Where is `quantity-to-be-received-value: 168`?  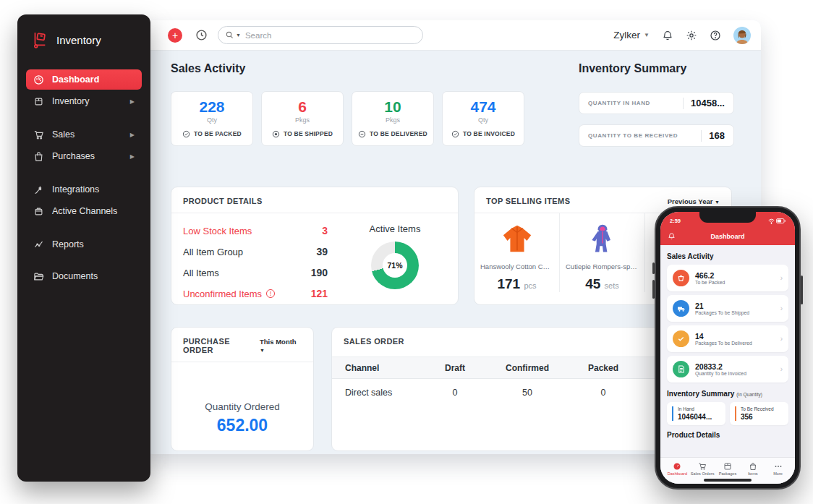
quantity-to-be-received-value: 168 is located at coordinates (717, 136).